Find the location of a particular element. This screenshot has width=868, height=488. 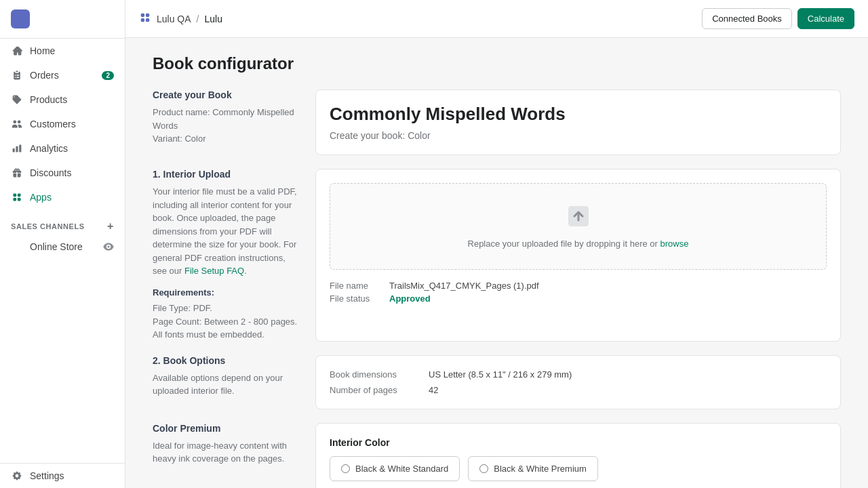

discounts-icon is located at coordinates (17, 173).